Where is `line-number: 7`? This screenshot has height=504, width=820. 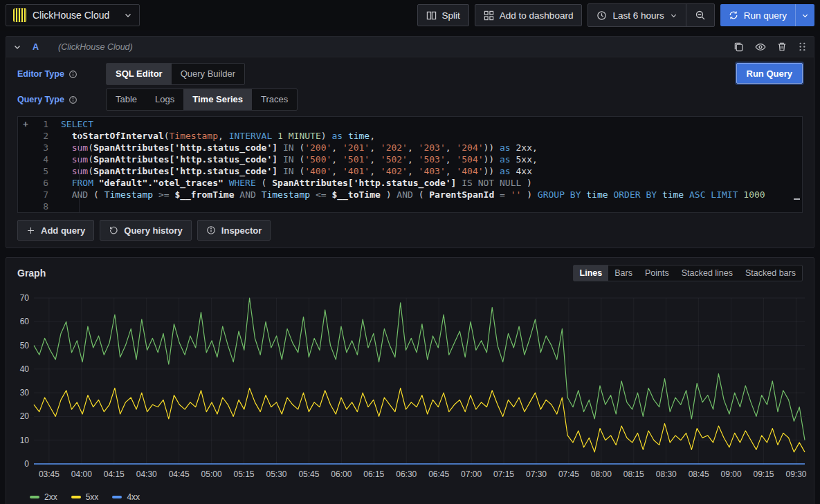
line-number: 7 is located at coordinates (41, 195).